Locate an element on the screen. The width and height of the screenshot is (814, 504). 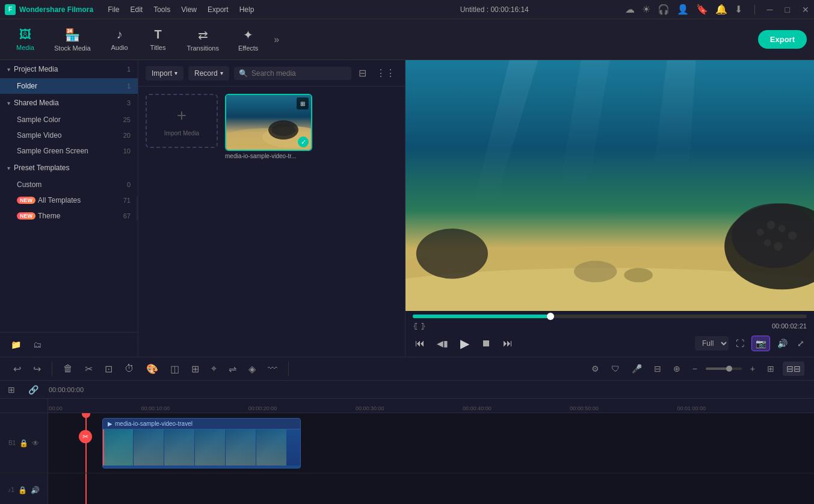
import-media-placeholder: + Import Media is located at coordinates (182, 121).